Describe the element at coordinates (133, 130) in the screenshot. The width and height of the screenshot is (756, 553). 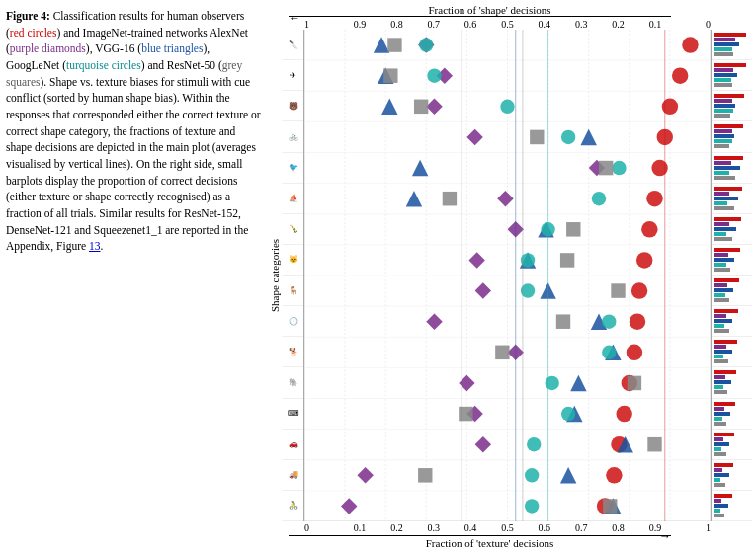
I see `caption-text: Classification results for human observe…` at that location.